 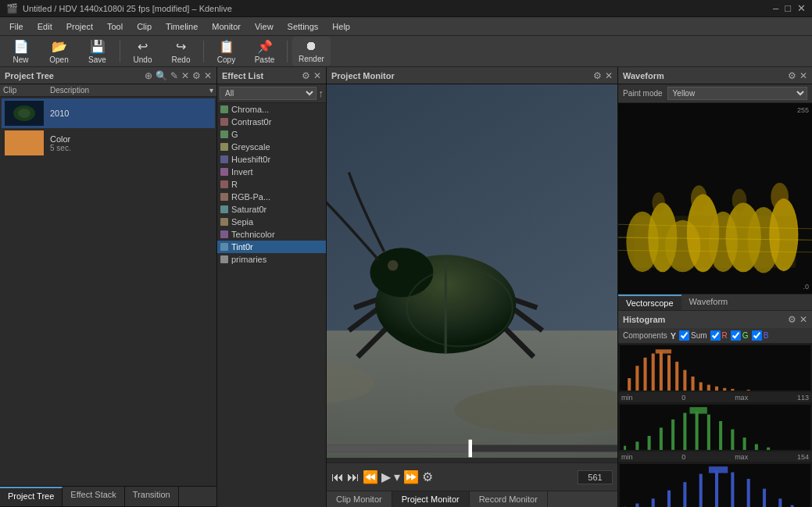 I want to click on monitor-rewind-btn: ⏪, so click(x=370, y=477).